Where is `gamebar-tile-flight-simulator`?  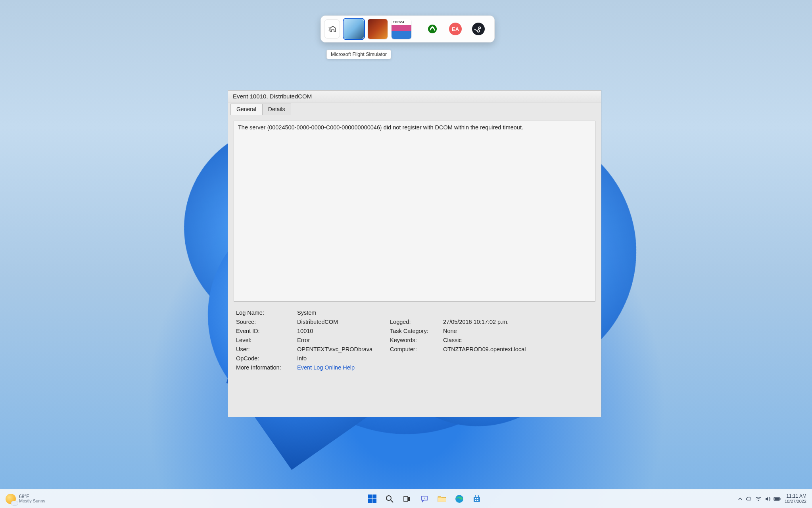
gamebar-tile-flight-simulator is located at coordinates (354, 29).